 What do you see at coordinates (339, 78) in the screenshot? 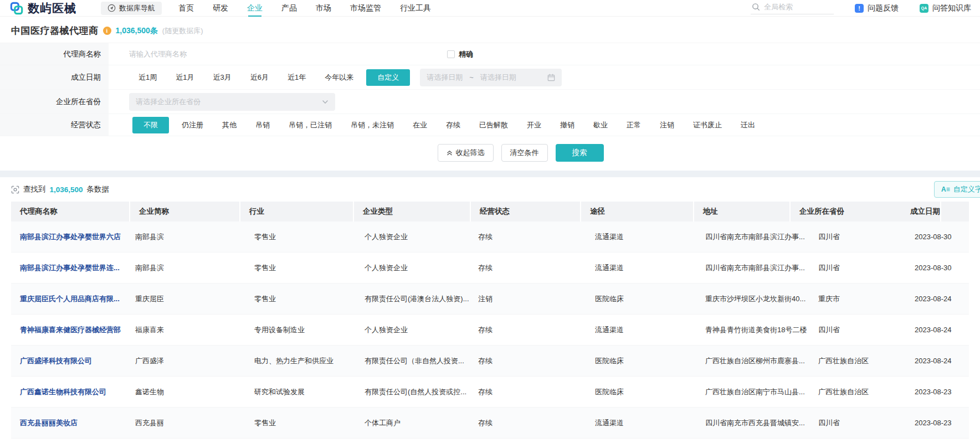
I see `date-option: 今年以来` at bounding box center [339, 78].